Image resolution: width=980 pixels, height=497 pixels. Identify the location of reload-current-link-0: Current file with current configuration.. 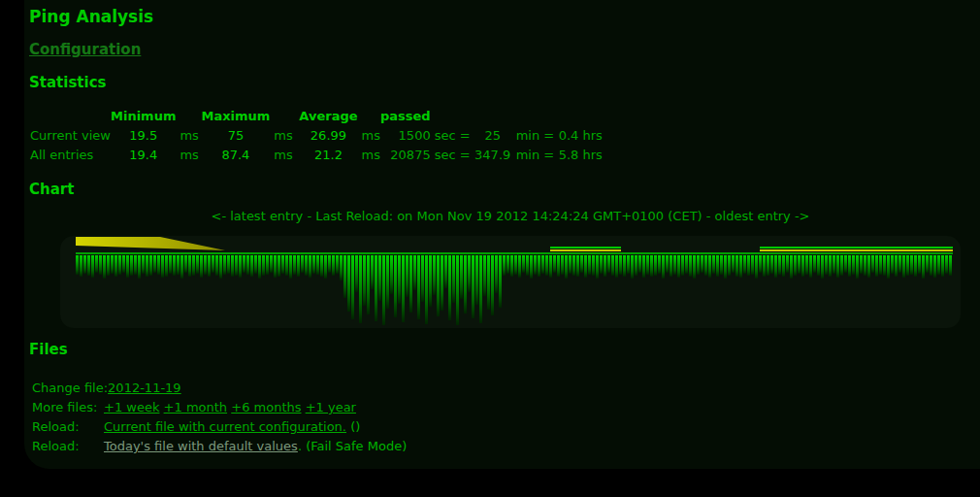
(225, 427).